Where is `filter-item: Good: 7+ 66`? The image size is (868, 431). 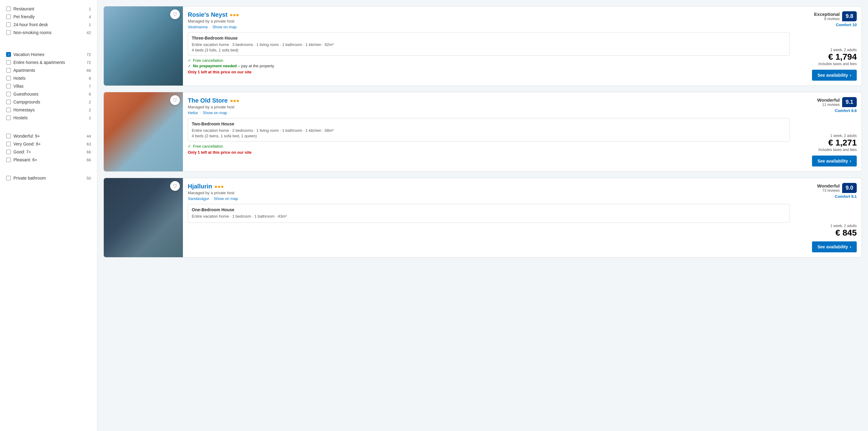
filter-item: Good: 7+ 66 is located at coordinates (49, 152).